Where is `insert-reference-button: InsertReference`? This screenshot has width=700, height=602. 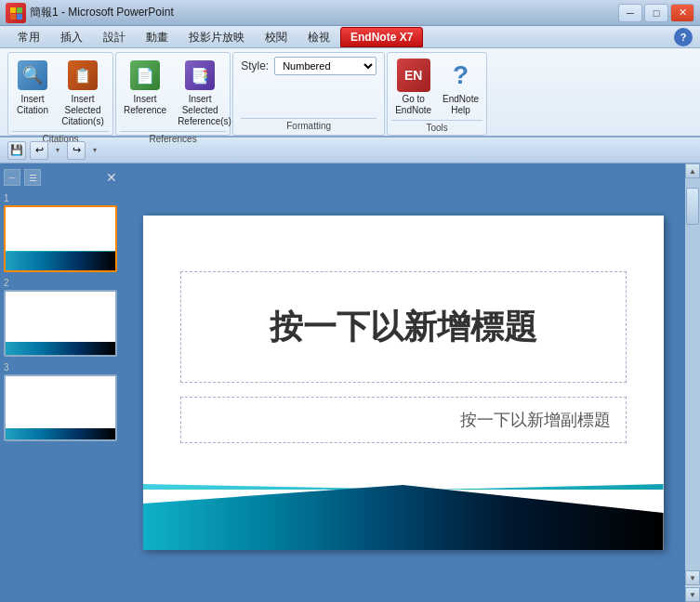
insert-reference-button: InsertReference is located at coordinates (145, 87).